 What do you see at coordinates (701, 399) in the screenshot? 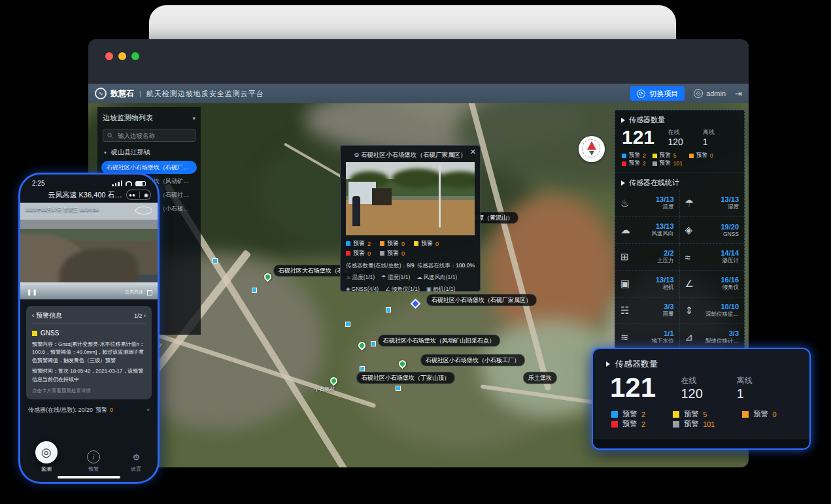
I see `sensor-count-callout-panel: 传感器数量 121 在线 120 离线 1 预警2预警2预警5预警101预警0` at bounding box center [701, 399].